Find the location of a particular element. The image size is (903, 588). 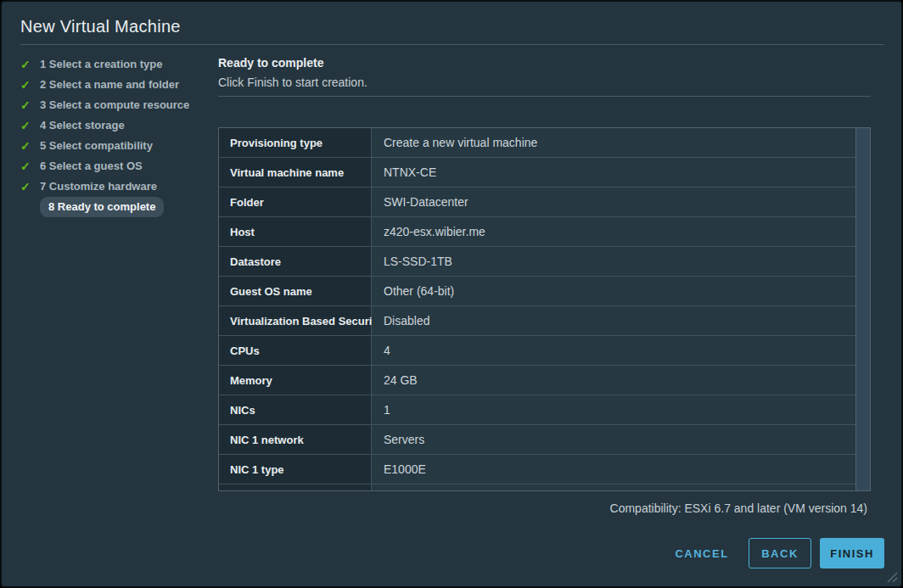

row-value: 1 is located at coordinates (614, 410).